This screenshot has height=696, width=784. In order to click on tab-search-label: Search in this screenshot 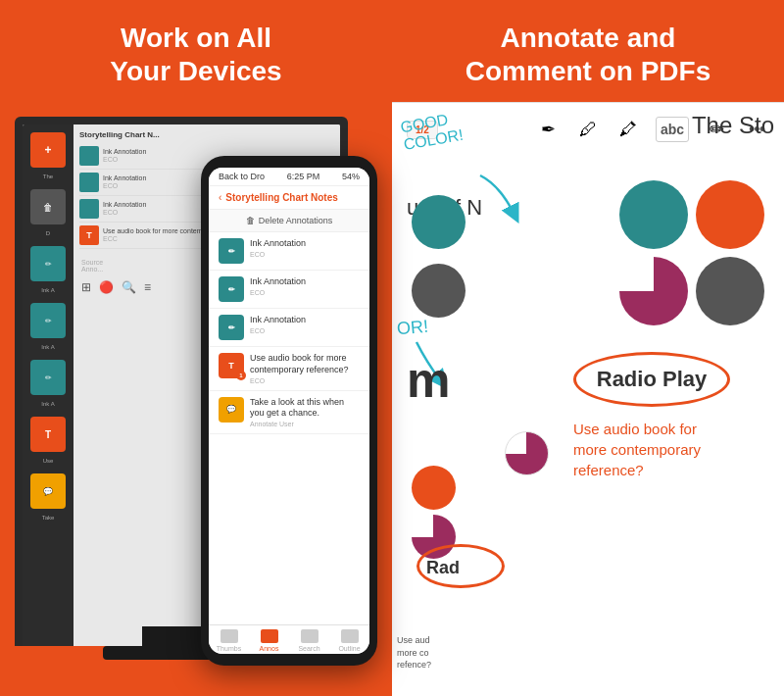, I will do `click(309, 649)`.